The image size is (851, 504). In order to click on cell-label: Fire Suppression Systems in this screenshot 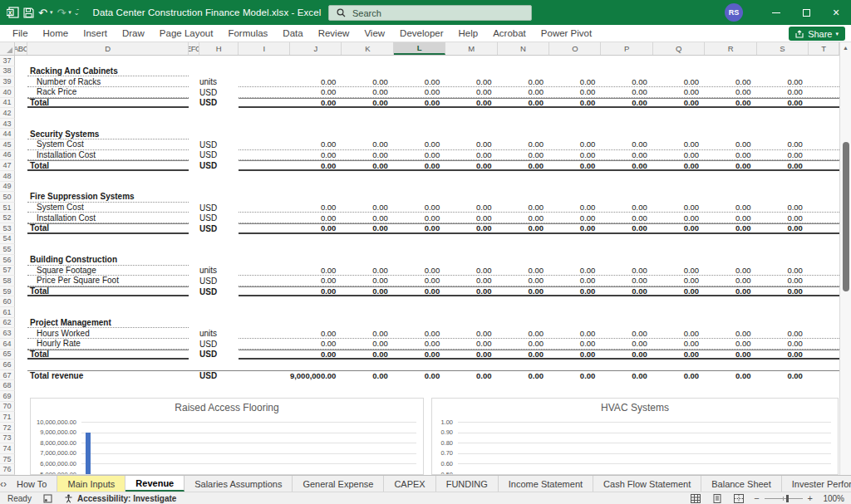, I will do `click(108, 198)`.